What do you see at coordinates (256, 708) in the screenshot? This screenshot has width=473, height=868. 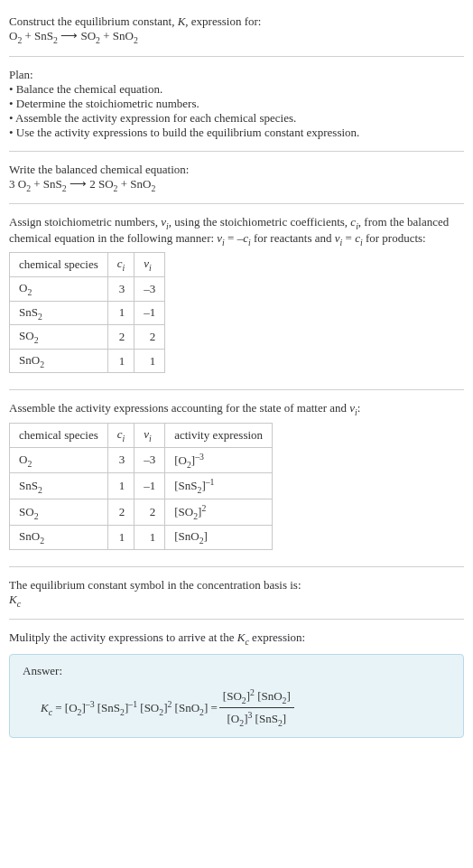 I see `answer-fraction: [SO2]2 [SnO2] [O2]3 [SnS2]` at bounding box center [256, 708].